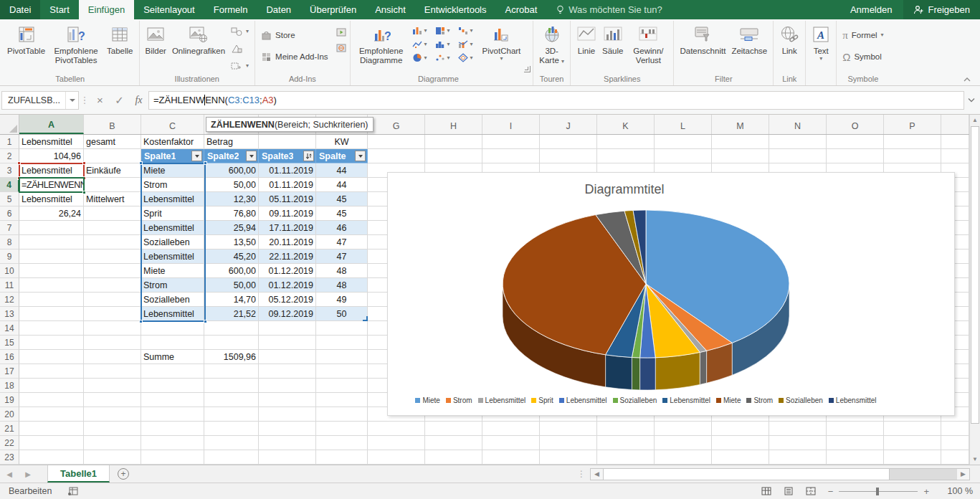 This screenshot has height=499, width=980. I want to click on cell-D12: 14,70, so click(232, 300).